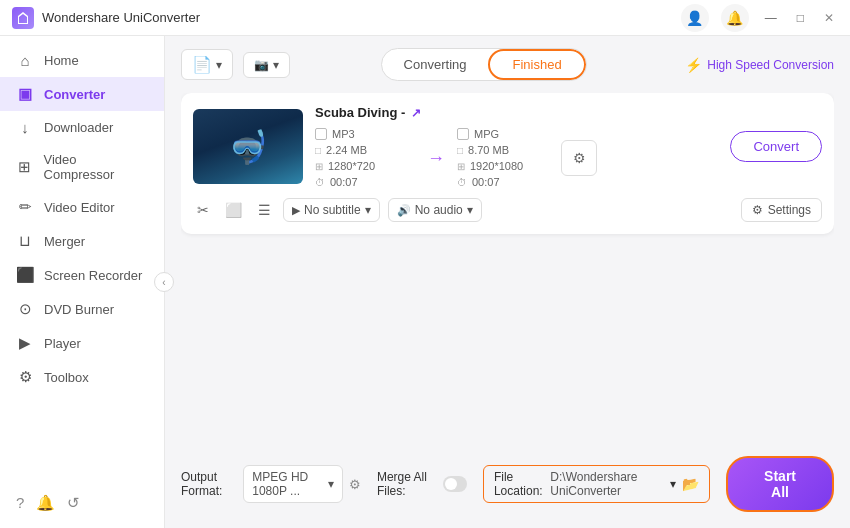 The height and width of the screenshot is (528, 850). I want to click on tab-finished: Finished, so click(536, 64).